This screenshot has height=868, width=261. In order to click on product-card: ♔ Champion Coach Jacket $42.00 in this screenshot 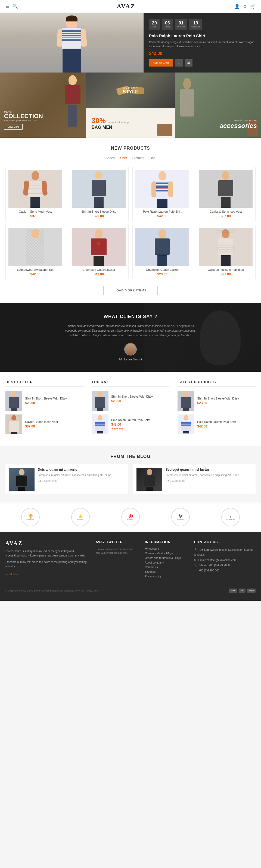, I will do `click(99, 252)`.